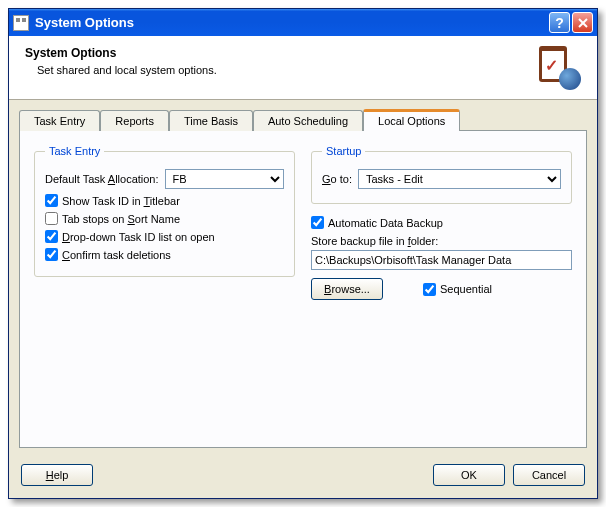 The height and width of the screenshot is (507, 606). Describe the element at coordinates (582, 22) in the screenshot. I see `titlebar-close-button` at that location.